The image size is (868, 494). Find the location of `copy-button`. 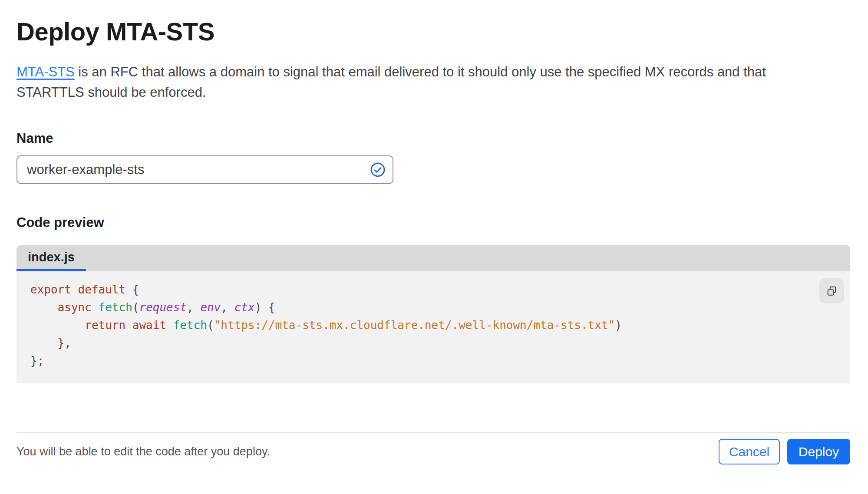

copy-button is located at coordinates (832, 291).